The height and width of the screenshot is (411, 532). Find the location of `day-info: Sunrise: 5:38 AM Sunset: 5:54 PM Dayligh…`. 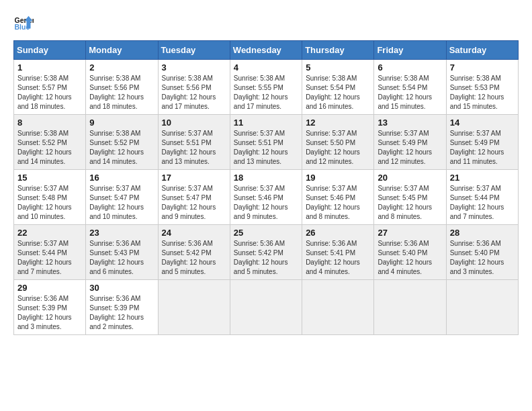

day-info: Sunrise: 5:38 AM Sunset: 5:54 PM Dayligh… is located at coordinates (410, 93).